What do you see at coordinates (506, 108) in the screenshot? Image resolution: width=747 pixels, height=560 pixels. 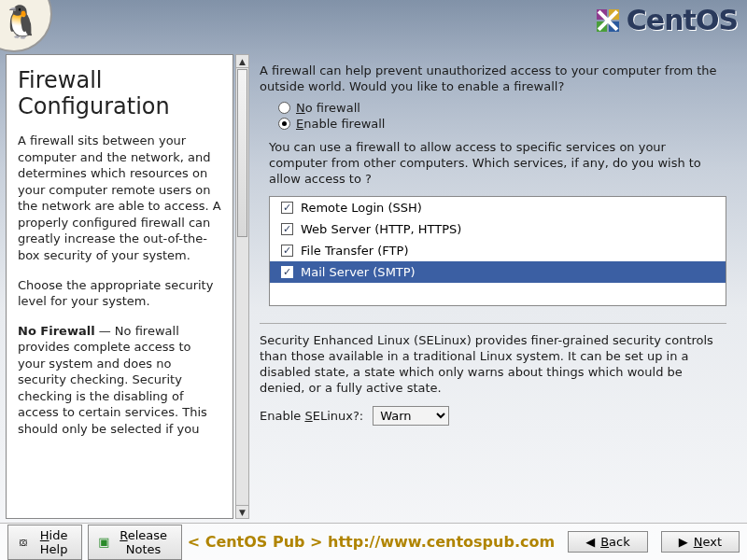 I see `radio-no-firewall: No firewall` at bounding box center [506, 108].